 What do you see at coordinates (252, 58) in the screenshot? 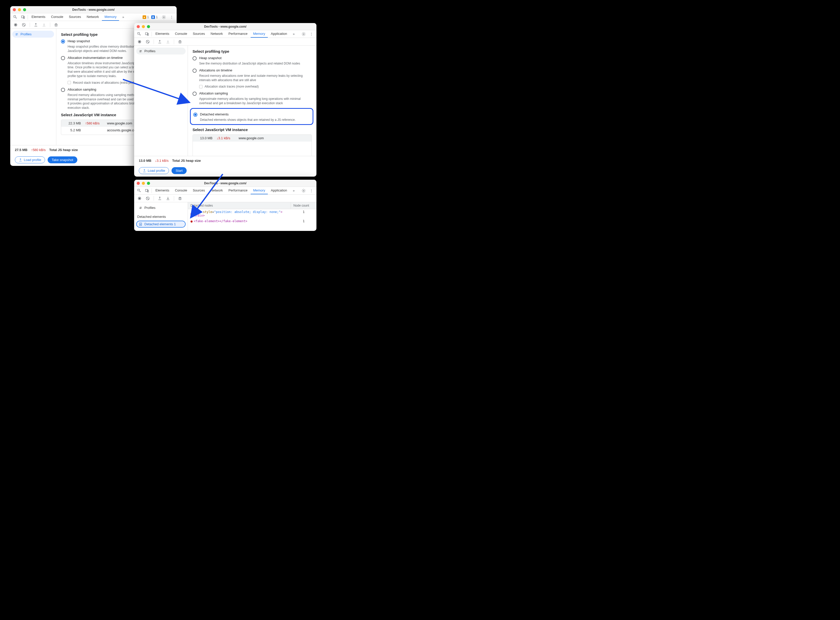
I see `option-heap-snapshot: Heap snapshot` at bounding box center [252, 58].